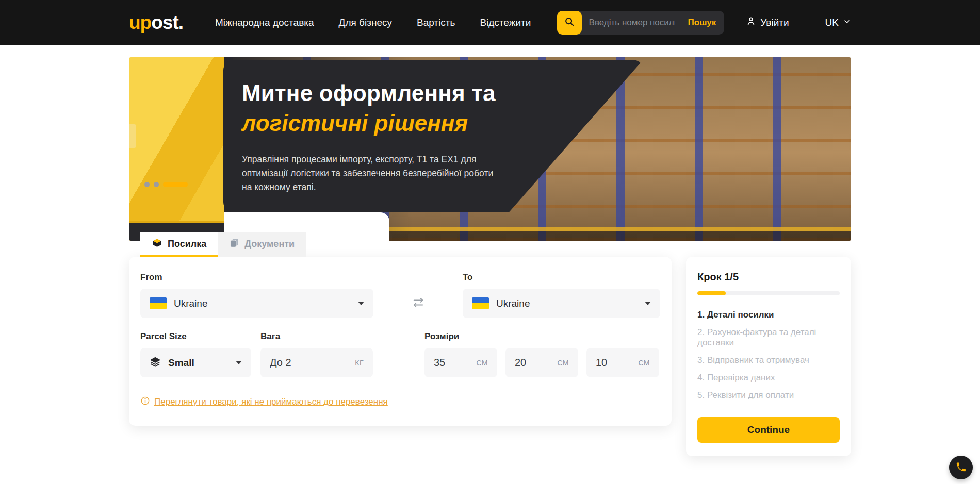 This screenshot has height=484, width=980. What do you see at coordinates (769, 293) in the screenshot?
I see `steps-progress-bar` at bounding box center [769, 293].